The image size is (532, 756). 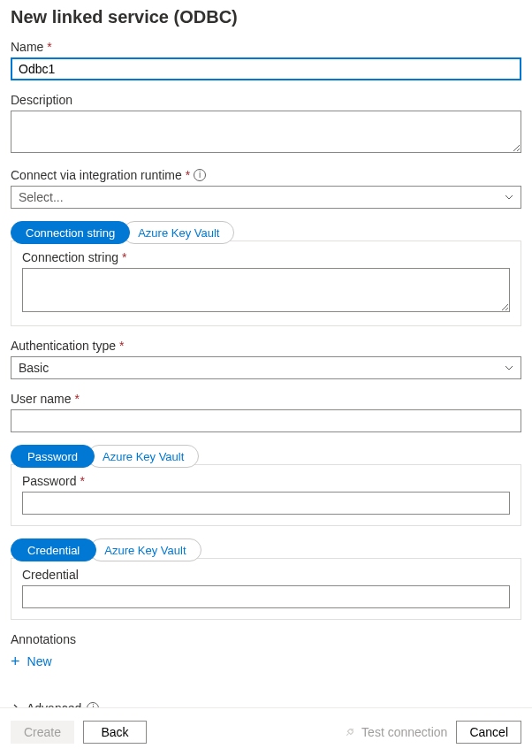 What do you see at coordinates (41, 399) in the screenshot?
I see `username-label-text: User name` at bounding box center [41, 399].